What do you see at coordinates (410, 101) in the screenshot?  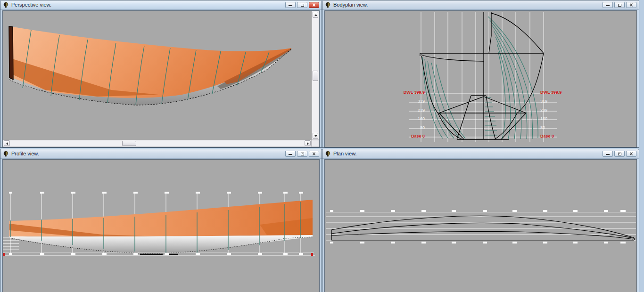 I see `waterline-label-319-left: 319` at bounding box center [410, 101].